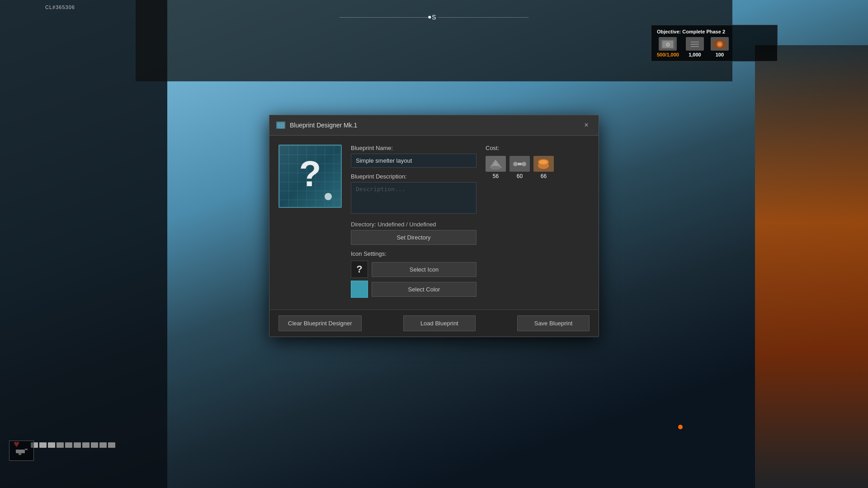 The height and width of the screenshot is (488, 868). Describe the element at coordinates (414, 161) in the screenshot. I see `blueprint-name-input` at that location.